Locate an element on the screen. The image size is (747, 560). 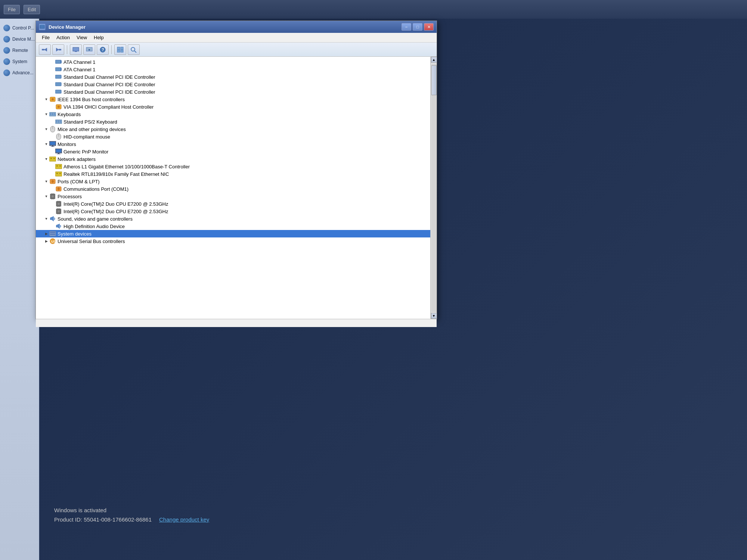
edit-menu-btn: Edit is located at coordinates (32, 10).